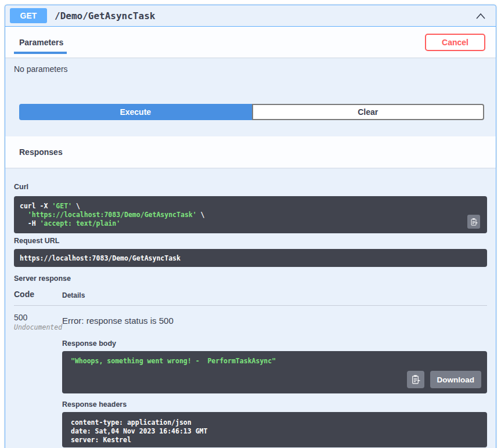  What do you see at coordinates (275, 440) in the screenshot?
I see `response-header-line: server: Kestrel` at bounding box center [275, 440].